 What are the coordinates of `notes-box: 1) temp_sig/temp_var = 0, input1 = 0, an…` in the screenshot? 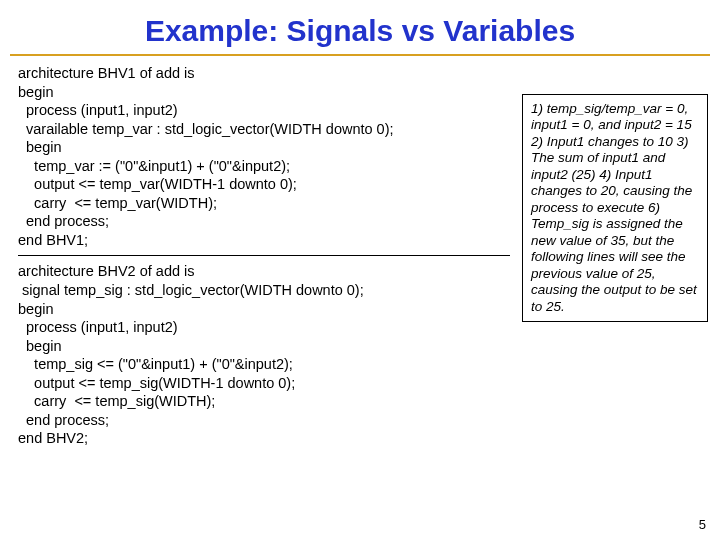 It's located at (615, 208).